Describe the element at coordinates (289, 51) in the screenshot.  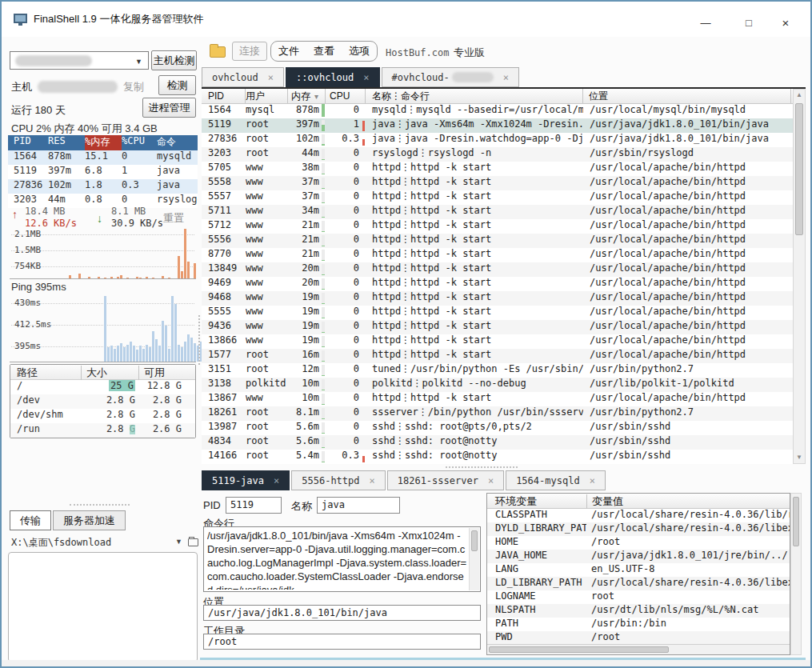
I see `menu-file: 文件` at that location.